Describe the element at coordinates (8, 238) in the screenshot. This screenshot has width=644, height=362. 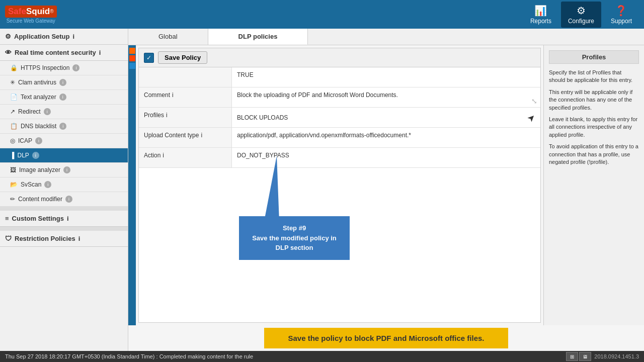
I see `restriction-icon: 🛡` at that location.